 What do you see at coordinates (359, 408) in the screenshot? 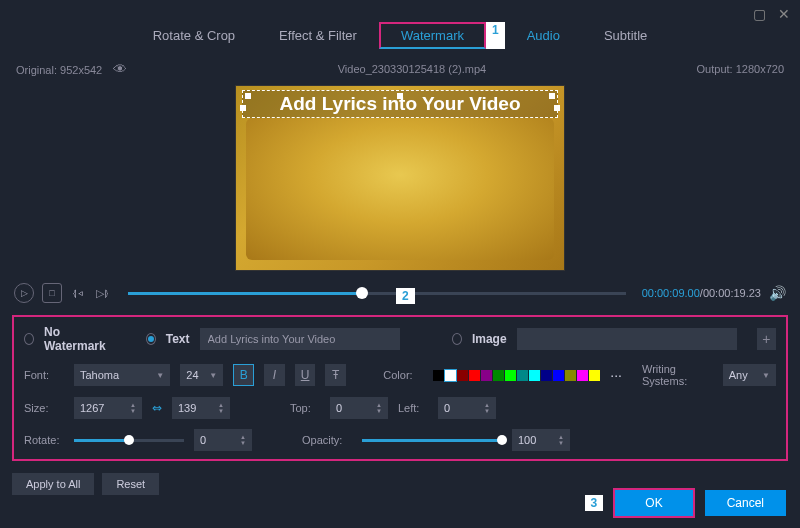
I see `top-spinner: 0▲▼` at bounding box center [359, 408].